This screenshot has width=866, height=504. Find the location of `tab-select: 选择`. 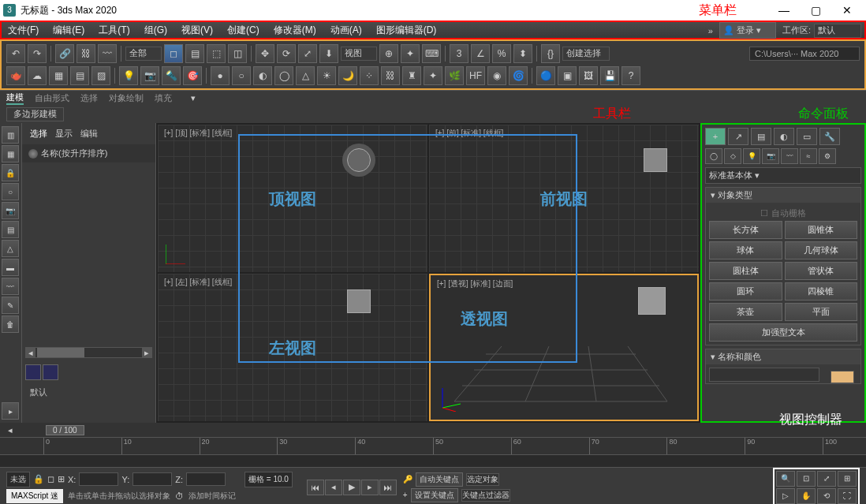

tab-select: 选择 is located at coordinates (89, 98).